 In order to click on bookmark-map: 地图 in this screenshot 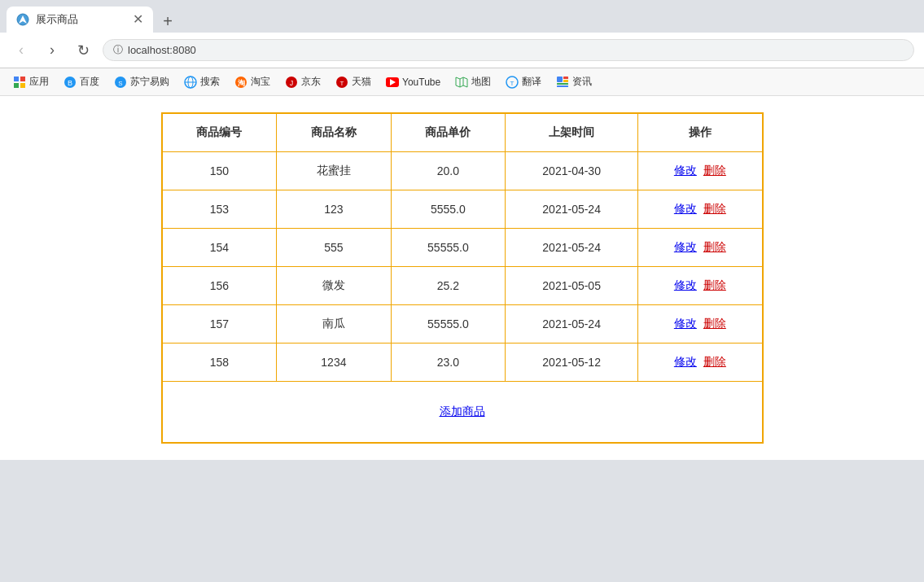, I will do `click(473, 81)`.